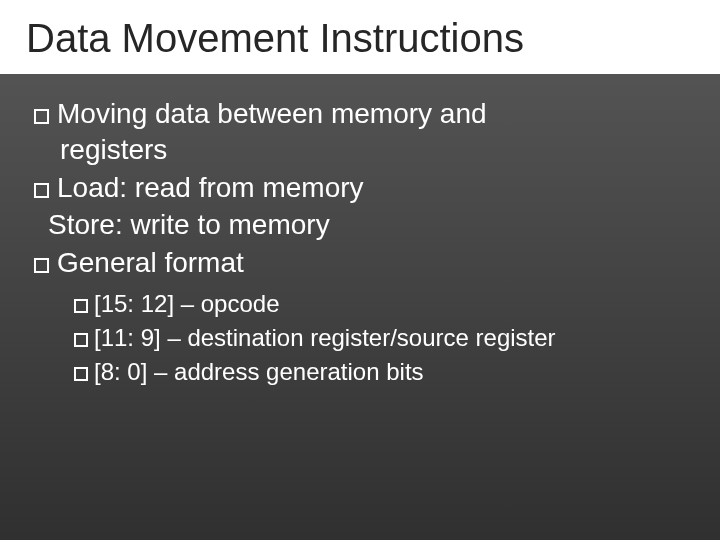 The image size is (720, 540). What do you see at coordinates (360, 38) in the screenshot?
I see `slide-title: Data Movement Instructions` at bounding box center [360, 38].